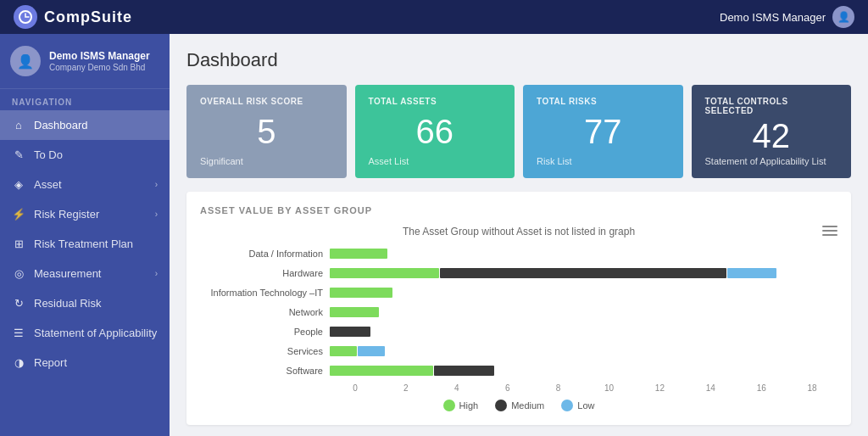 This screenshot has width=868, height=436. Describe the element at coordinates (519, 254) in the screenshot. I see `chart-row: Data / Information` at that location.